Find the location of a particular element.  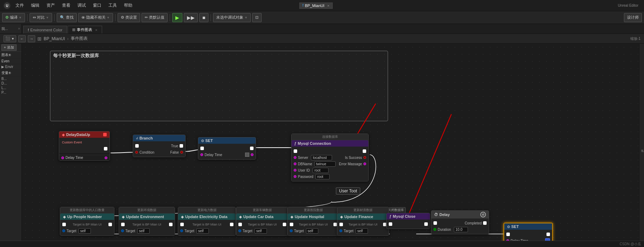

bp-tab: f BP_MianUI × is located at coordinates (316, 6).